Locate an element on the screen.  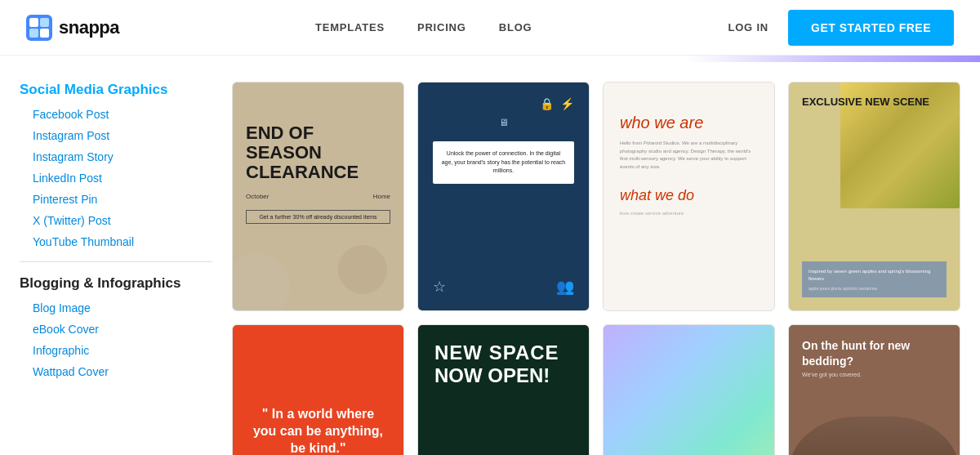
nav-pricing: PRICING is located at coordinates (442, 28).